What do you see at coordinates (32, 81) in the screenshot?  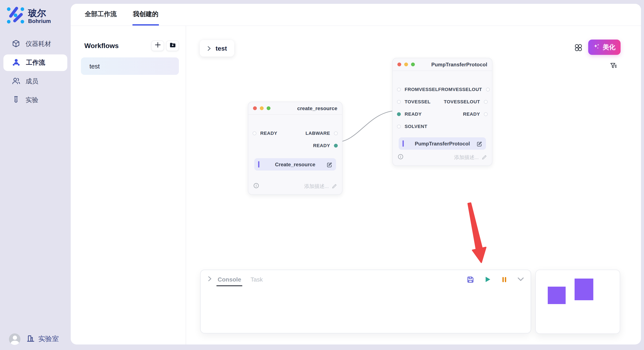 I see `sidebar-item-label: 成员` at bounding box center [32, 81].